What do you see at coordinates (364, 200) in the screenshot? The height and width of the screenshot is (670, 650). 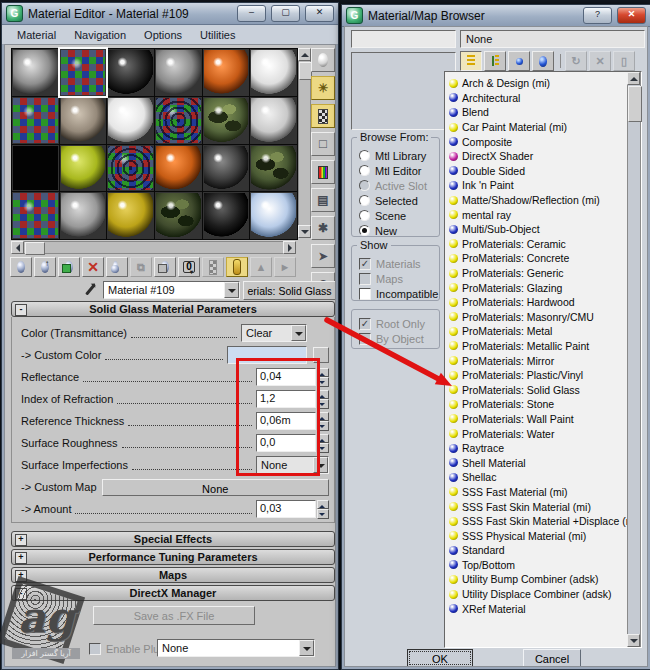 I see `radio-selected-control` at bounding box center [364, 200].